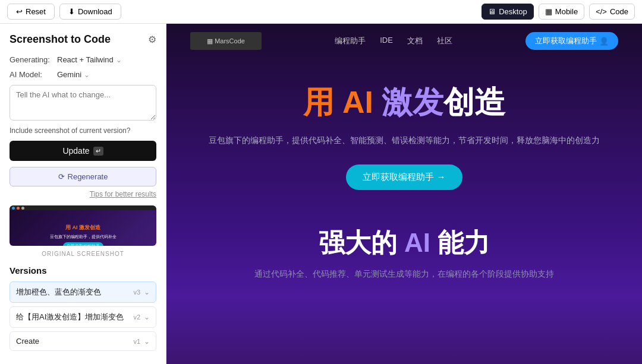  What do you see at coordinates (413, 102) in the screenshot?
I see `hero-title-part2: 激发` at bounding box center [413, 102].